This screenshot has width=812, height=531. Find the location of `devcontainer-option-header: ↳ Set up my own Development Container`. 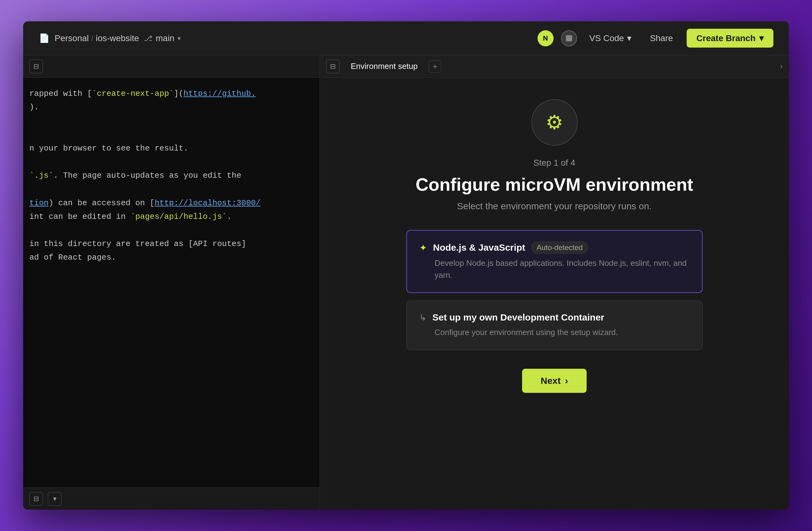

devcontainer-option-header: ↳ Set up my own Development Container is located at coordinates (555, 318).